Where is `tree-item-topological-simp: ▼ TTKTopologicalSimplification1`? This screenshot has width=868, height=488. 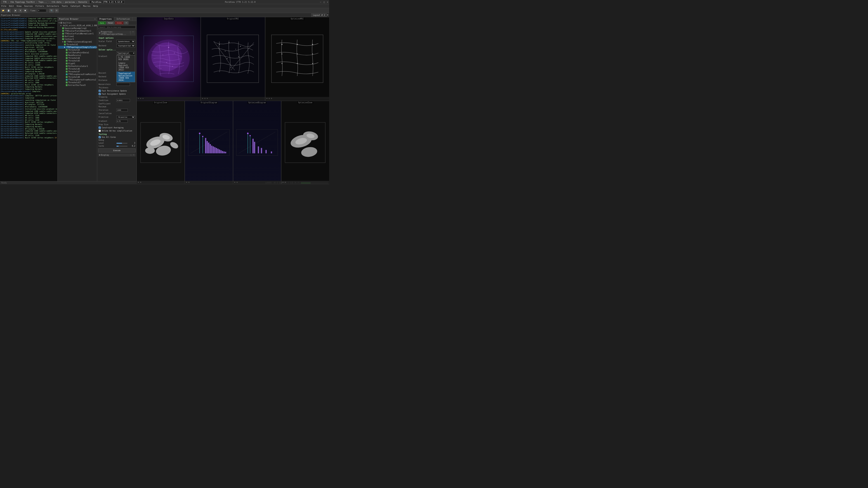 tree-item-topological-simp: ▼ TTKTopologicalSimplification1 is located at coordinates (77, 47).